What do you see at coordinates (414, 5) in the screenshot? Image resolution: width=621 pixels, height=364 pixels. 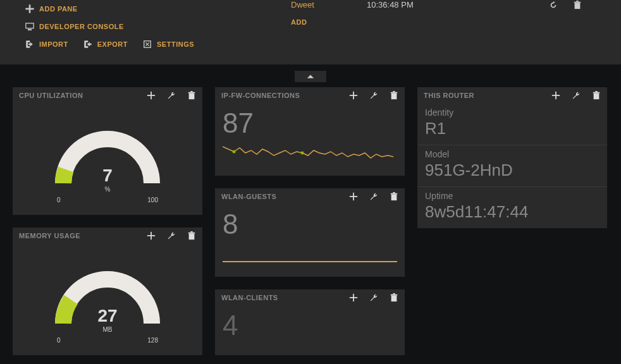 I see `datasource-time: 10:36:48 PM` at bounding box center [414, 5].